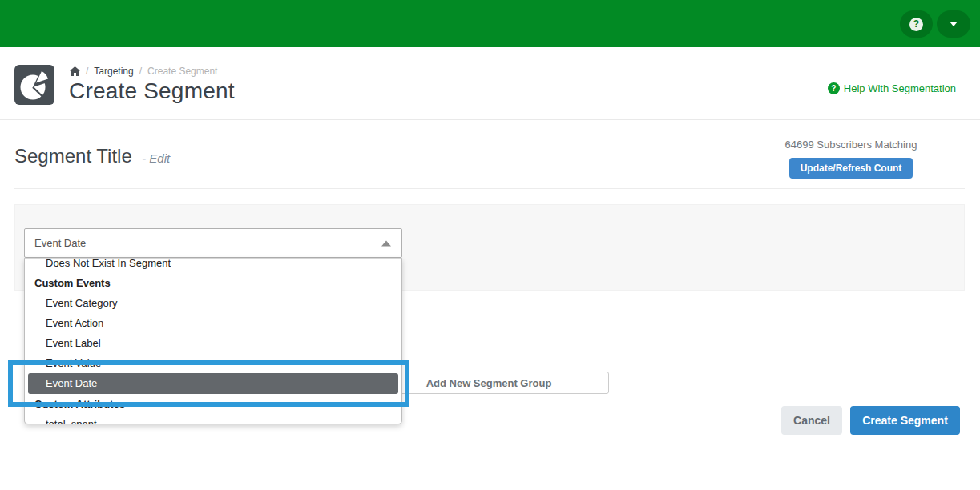 This screenshot has width=980, height=490. What do you see at coordinates (851, 159) in the screenshot?
I see `subscribers-matching-block: 64699 Subscribers Matching Update/Refres…` at bounding box center [851, 159].